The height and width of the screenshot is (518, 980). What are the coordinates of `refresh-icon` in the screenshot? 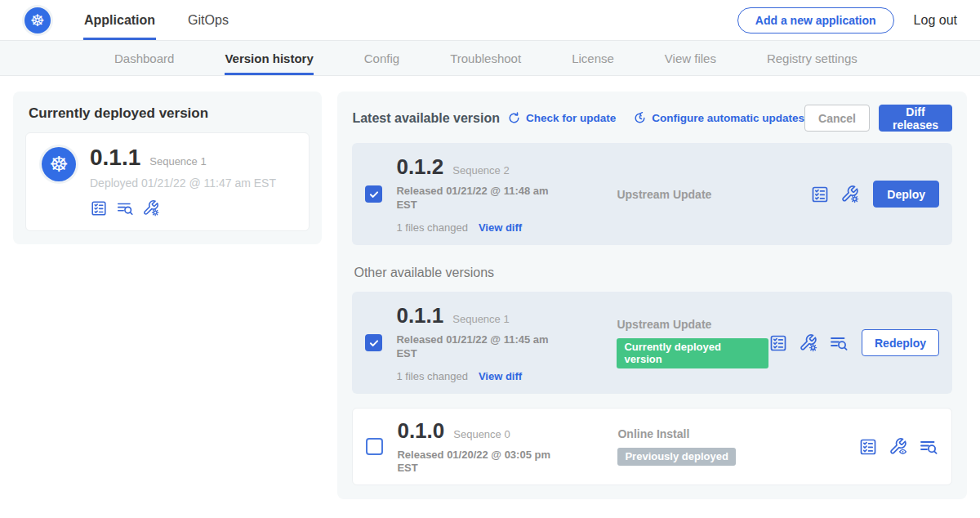 It's located at (514, 118).